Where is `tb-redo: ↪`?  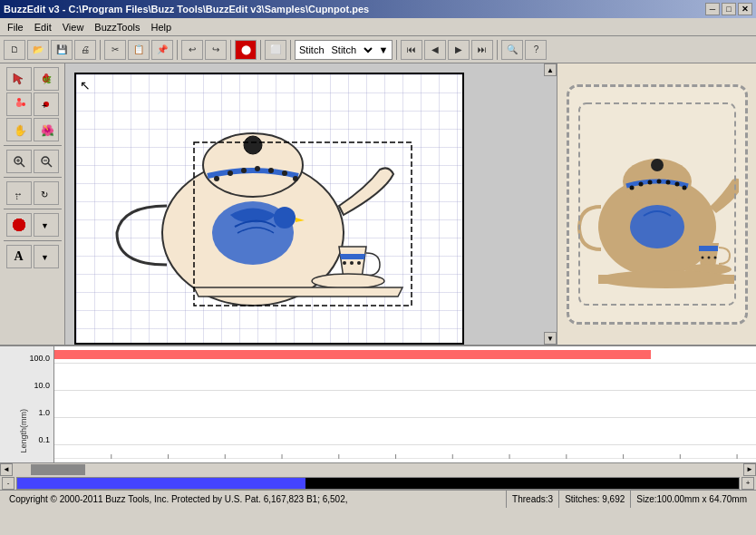 tb-redo: ↪ is located at coordinates (216, 50).